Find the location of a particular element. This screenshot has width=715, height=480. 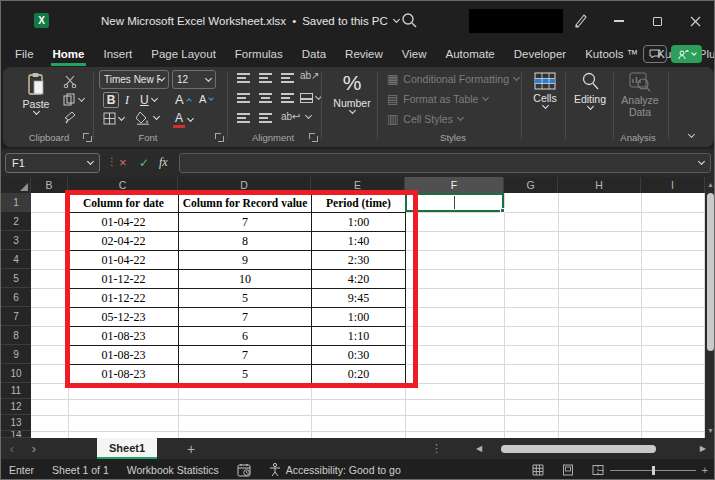

collapse-ribbon-chevron-icon is located at coordinates (692, 134).